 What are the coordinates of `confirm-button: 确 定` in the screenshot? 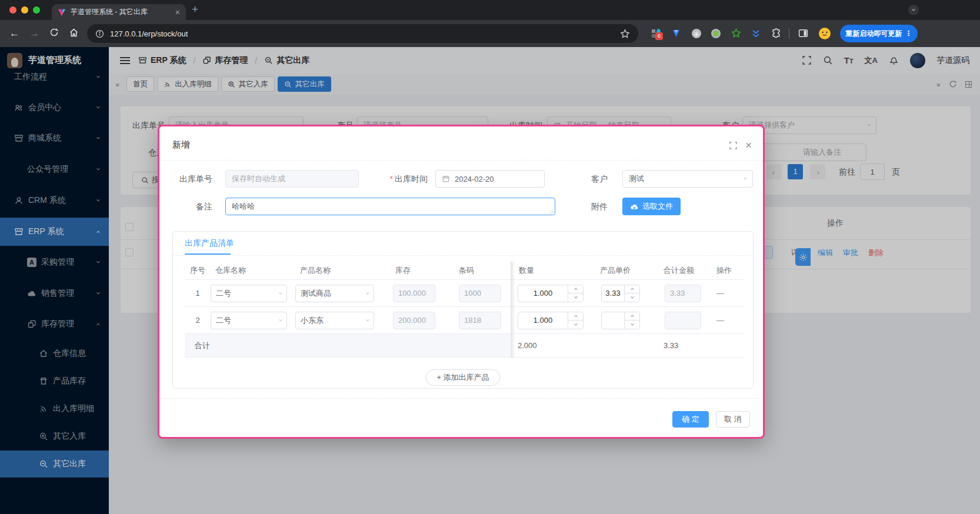 It's located at (691, 419).